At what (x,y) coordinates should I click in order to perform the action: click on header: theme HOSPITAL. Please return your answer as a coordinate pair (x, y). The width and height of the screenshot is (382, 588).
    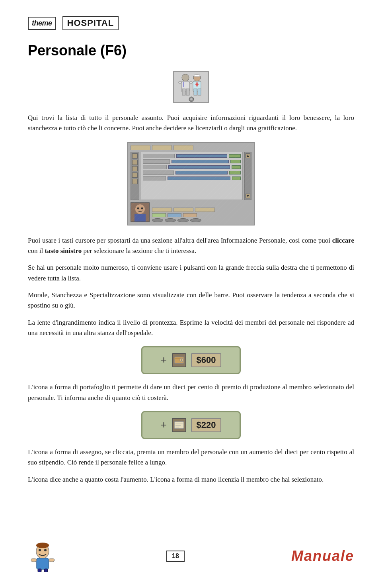
    Looking at the image, I should click on (191, 23).